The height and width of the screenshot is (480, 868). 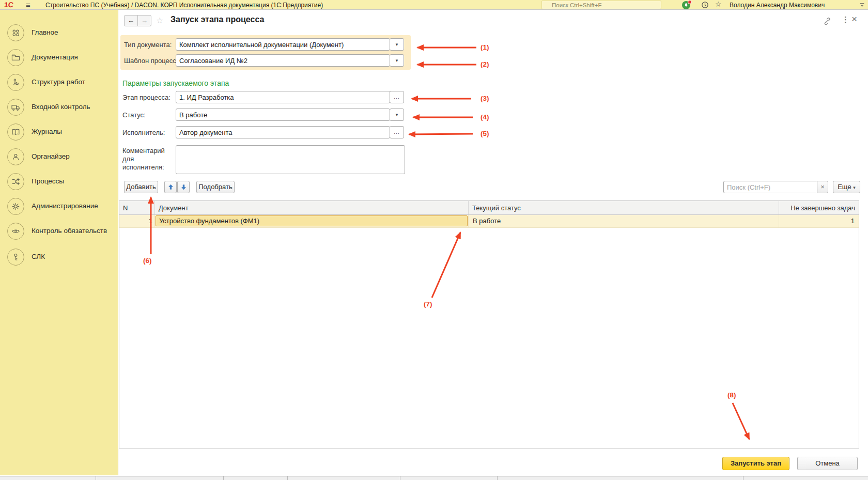 What do you see at coordinates (148, 159) in the screenshot?
I see `comment-label: Комментарий для исполнителя:` at bounding box center [148, 159].